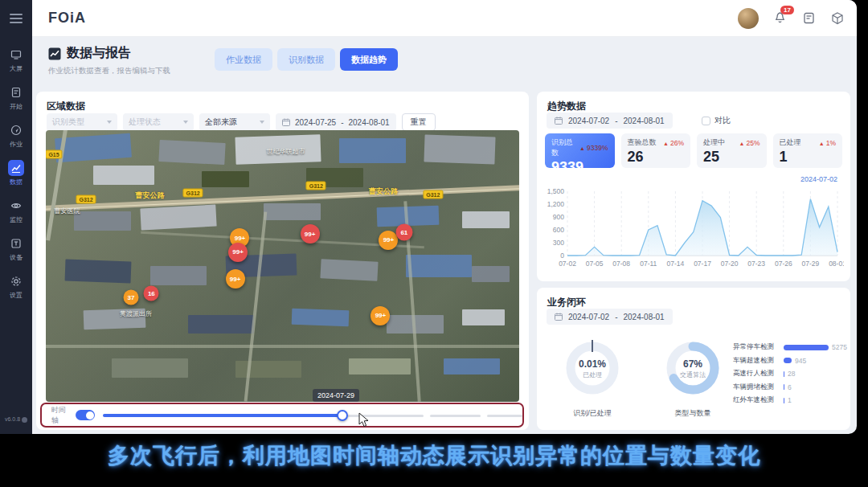 This screenshot has height=487, width=868. I want to click on menu-toggle-icon, so click(16, 18).